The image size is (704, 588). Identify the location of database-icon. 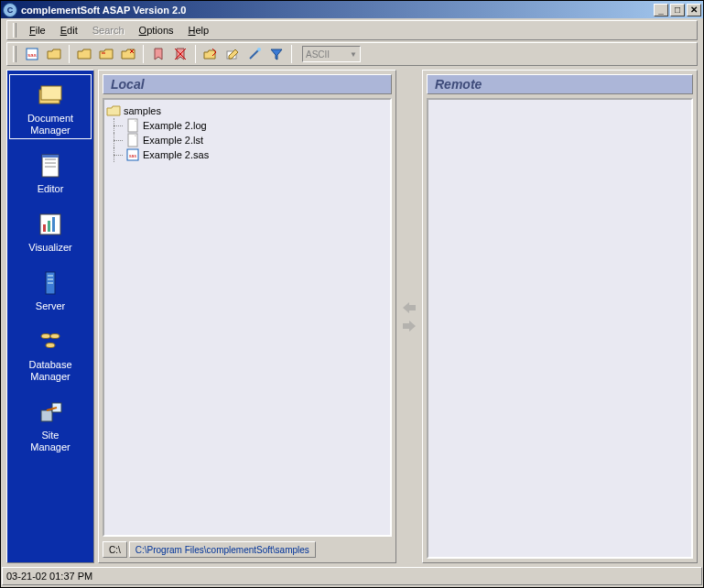
(50, 342).